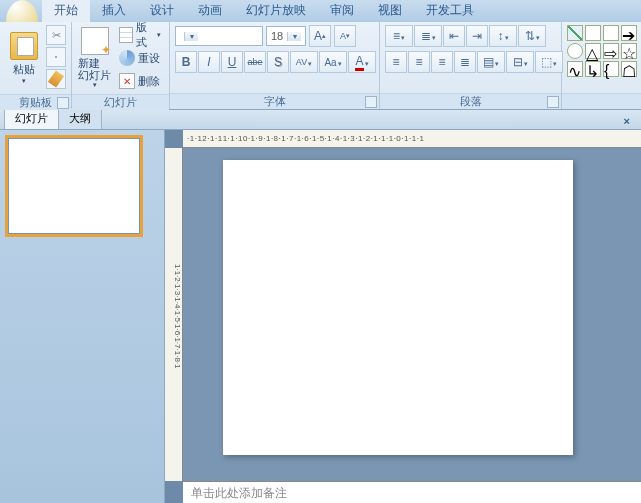 The image size is (641, 503). I want to click on pane-tab-slides: 幻灯片, so click(32, 118).